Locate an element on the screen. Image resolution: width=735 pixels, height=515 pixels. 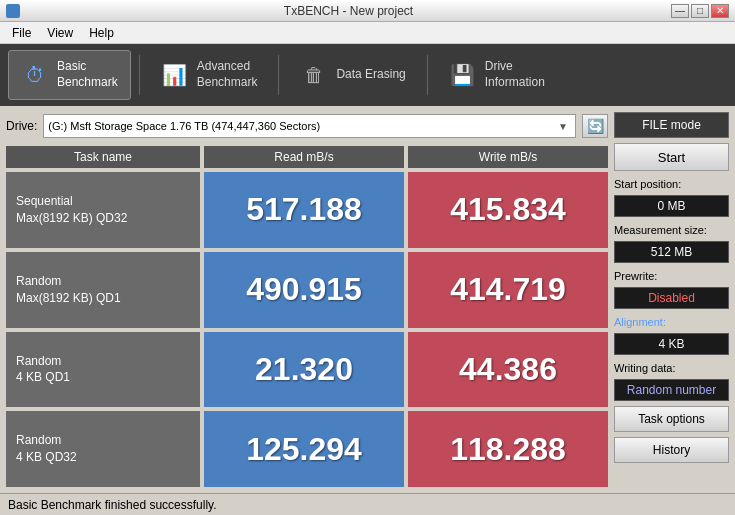
prewrite-value: Disabled is located at coordinates (672, 298).